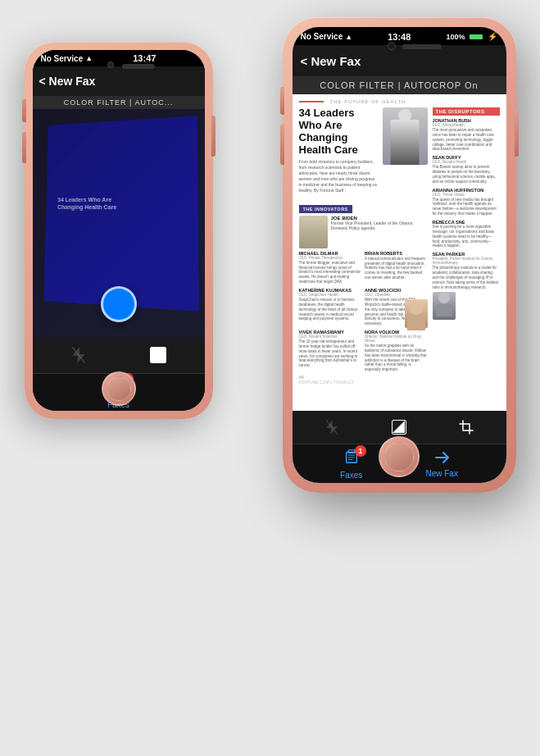  I want to click on phone-1-power-button, so click(213, 136).